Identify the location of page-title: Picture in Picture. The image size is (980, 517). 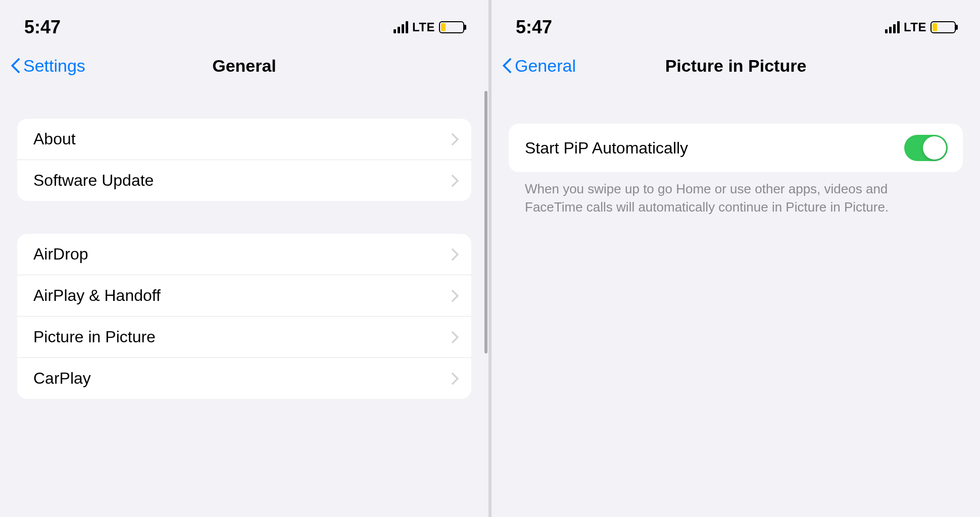
(736, 66).